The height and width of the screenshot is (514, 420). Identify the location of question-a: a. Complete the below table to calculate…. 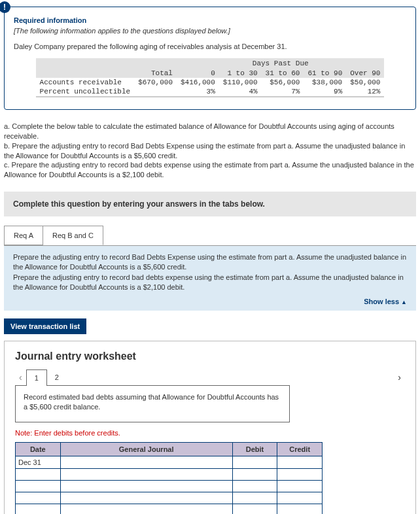
(210, 131).